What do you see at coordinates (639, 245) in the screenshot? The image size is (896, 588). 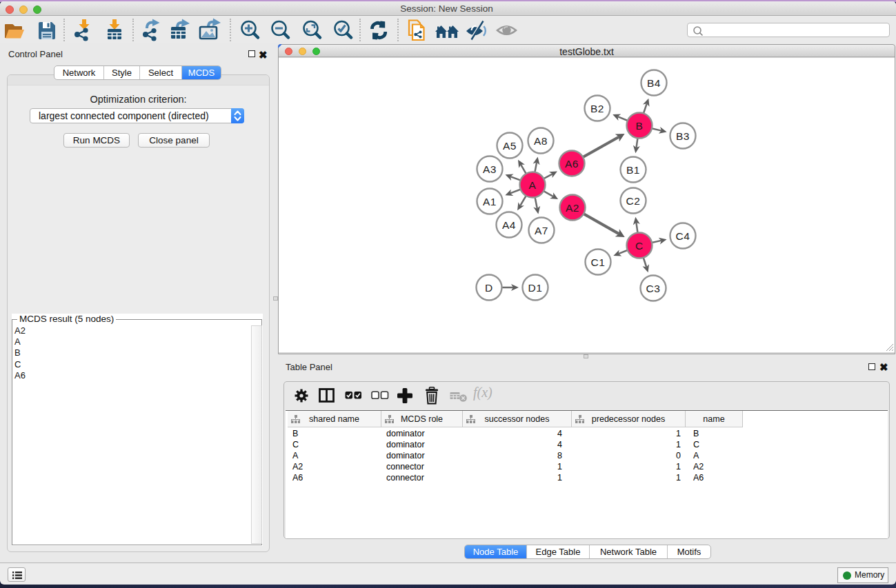 I see `svg-text: C` at bounding box center [639, 245].